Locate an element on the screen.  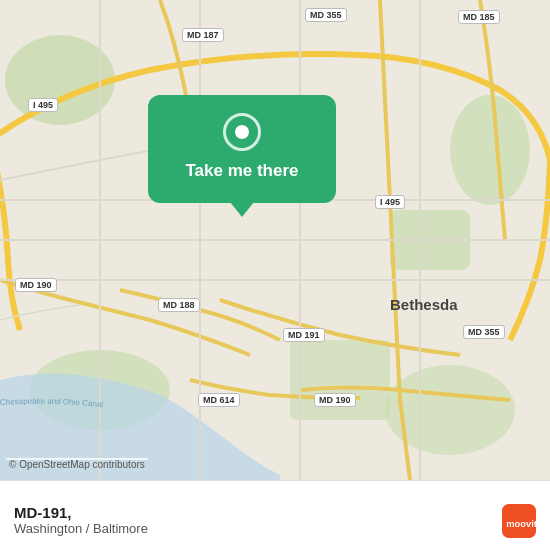
road-label-md187: MD 187 is located at coordinates (203, 35).